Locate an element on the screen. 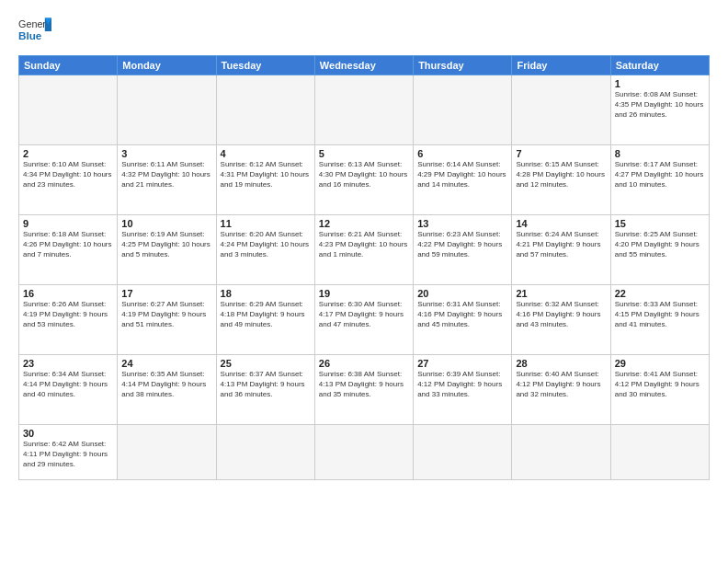 The width and height of the screenshot is (728, 563). day-info: Sunrise: 6:15 AM Sunset: 4:28 PM Dayligh… is located at coordinates (561, 175).